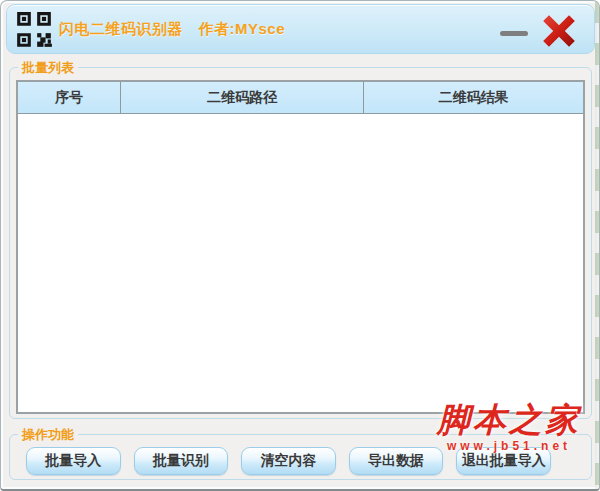 The image size is (600, 491). I want to click on column-header-result: 二维码结果, so click(474, 98).